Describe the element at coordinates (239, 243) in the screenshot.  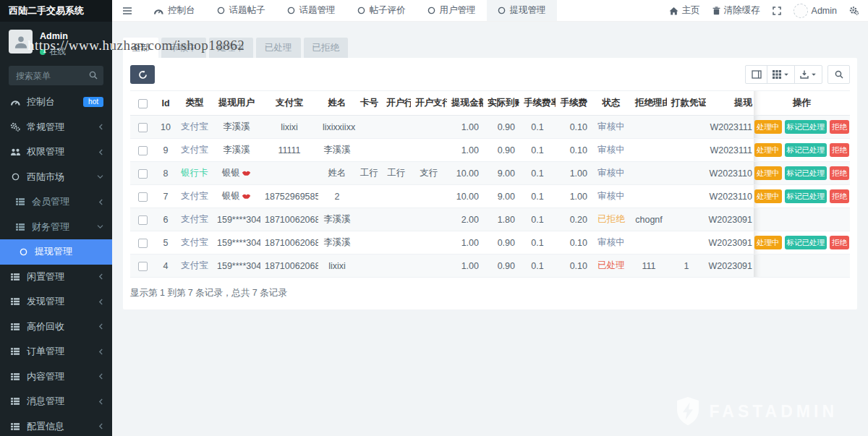
I see `cell-user: 159****3049` at that location.